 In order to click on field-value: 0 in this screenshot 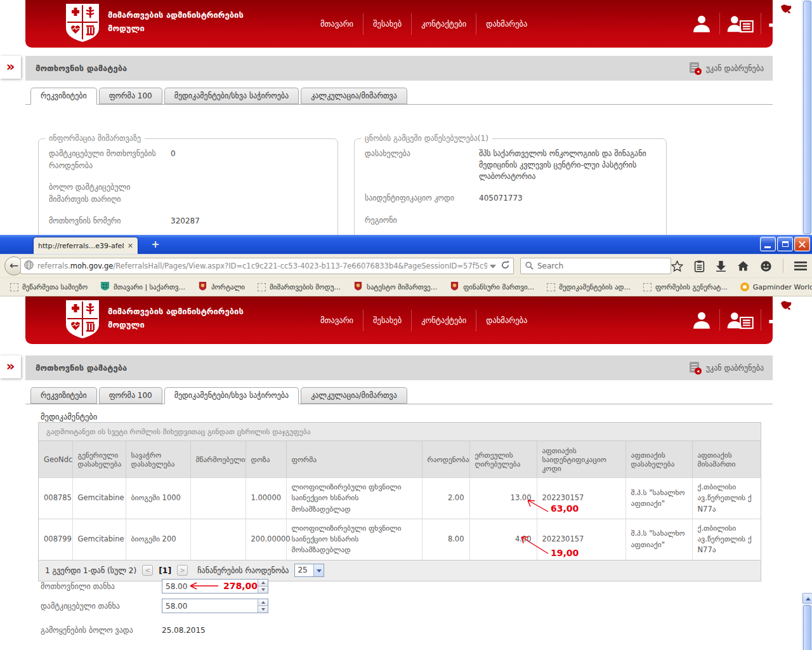, I will do `click(247, 160)`.